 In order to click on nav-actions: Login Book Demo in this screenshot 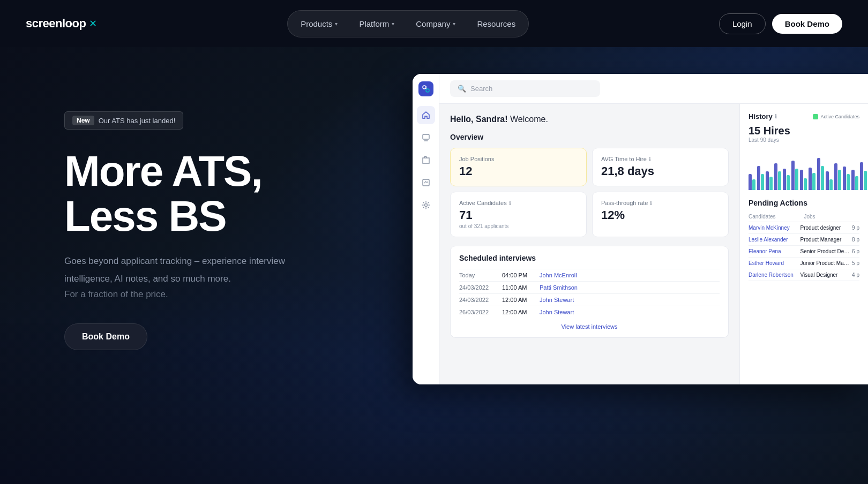, I will do `click(781, 24)`.